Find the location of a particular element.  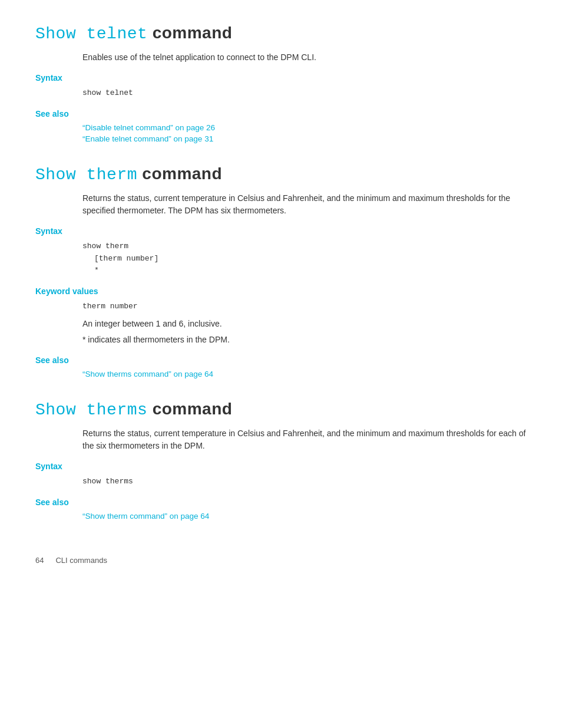

subsection-syntax-1: Syntax show telnet is located at coordinates (281, 86).